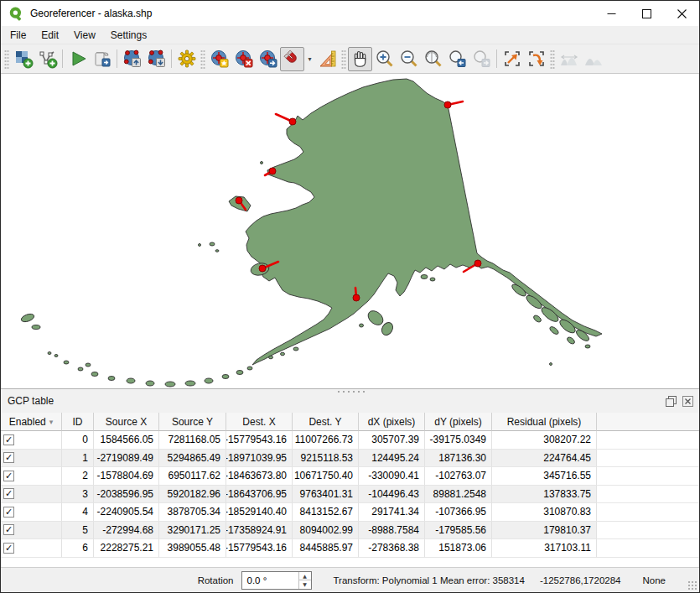  What do you see at coordinates (193, 476) in the screenshot?
I see `gcp-cell-source-y: 6950117.62` at bounding box center [193, 476].